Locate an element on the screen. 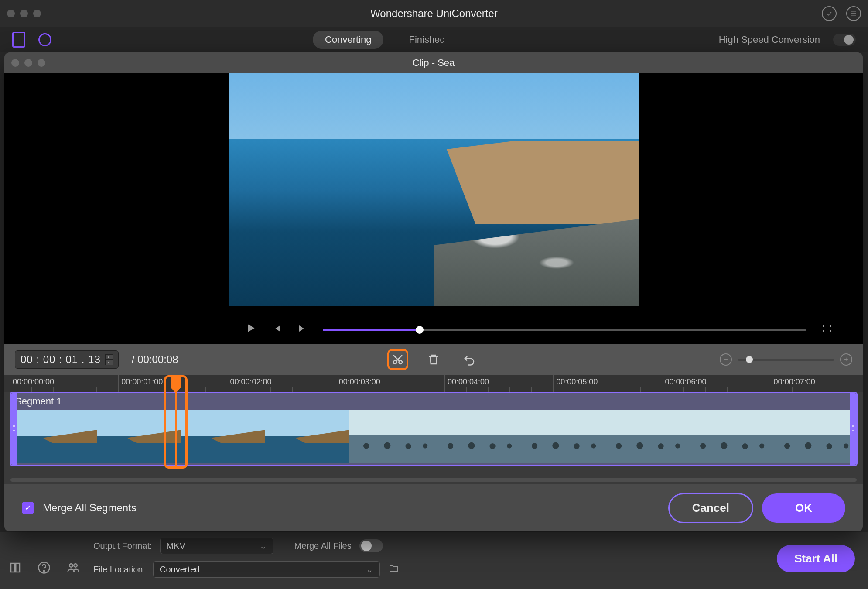 This screenshot has width=868, height=589. main-titlebar: Wondershare UniConverter is located at coordinates (434, 14).